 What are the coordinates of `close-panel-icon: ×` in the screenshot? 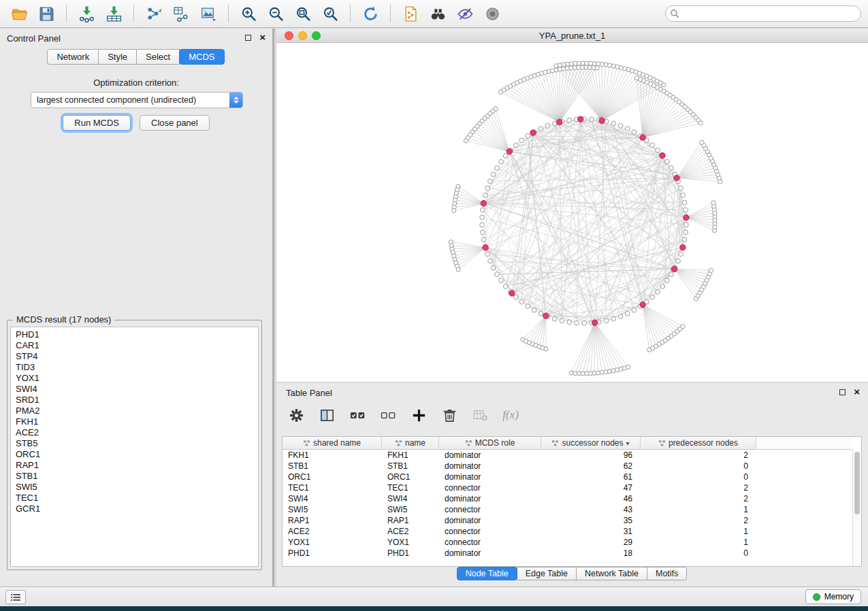 It's located at (263, 37).